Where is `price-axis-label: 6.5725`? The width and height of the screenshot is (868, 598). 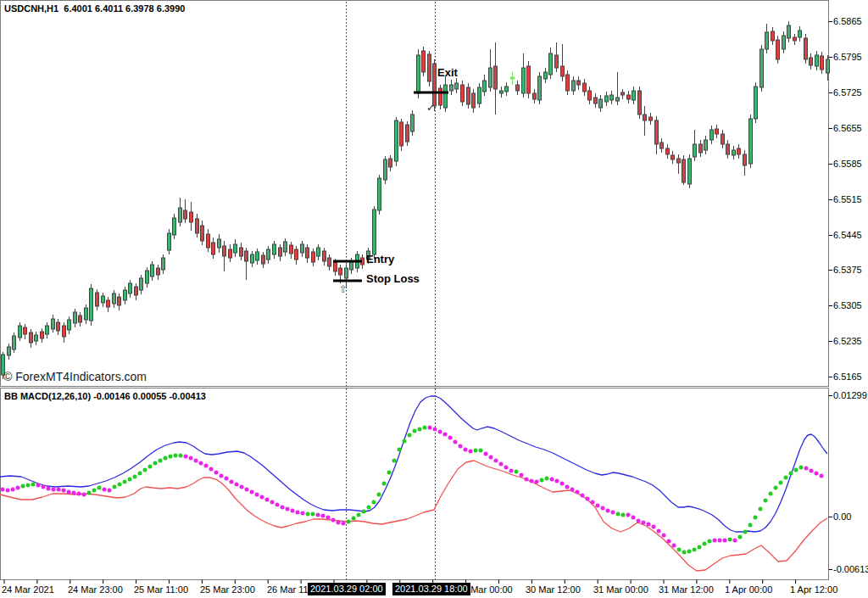
price-axis-label: 6.5725 is located at coordinates (848, 92).